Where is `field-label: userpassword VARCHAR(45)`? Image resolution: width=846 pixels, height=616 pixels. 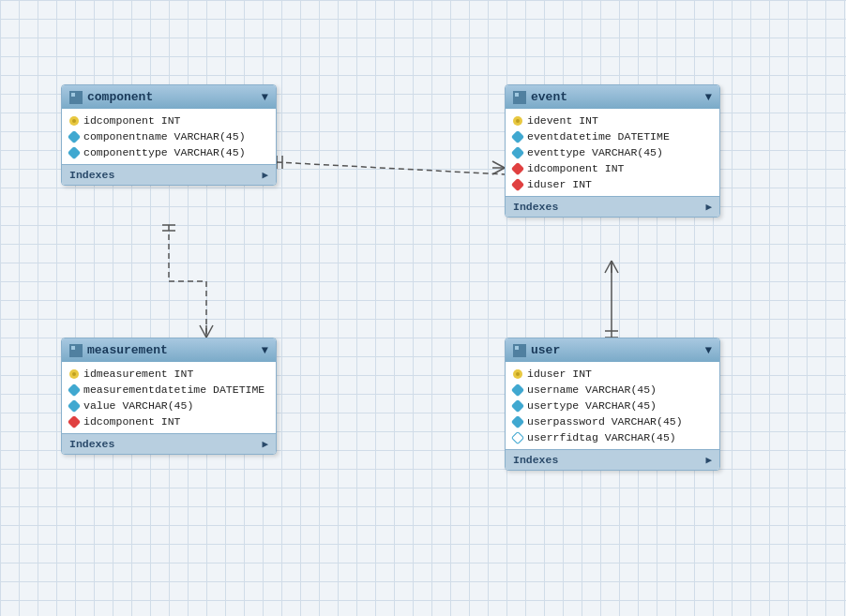 field-label: userpassword VARCHAR(45) is located at coordinates (605, 422).